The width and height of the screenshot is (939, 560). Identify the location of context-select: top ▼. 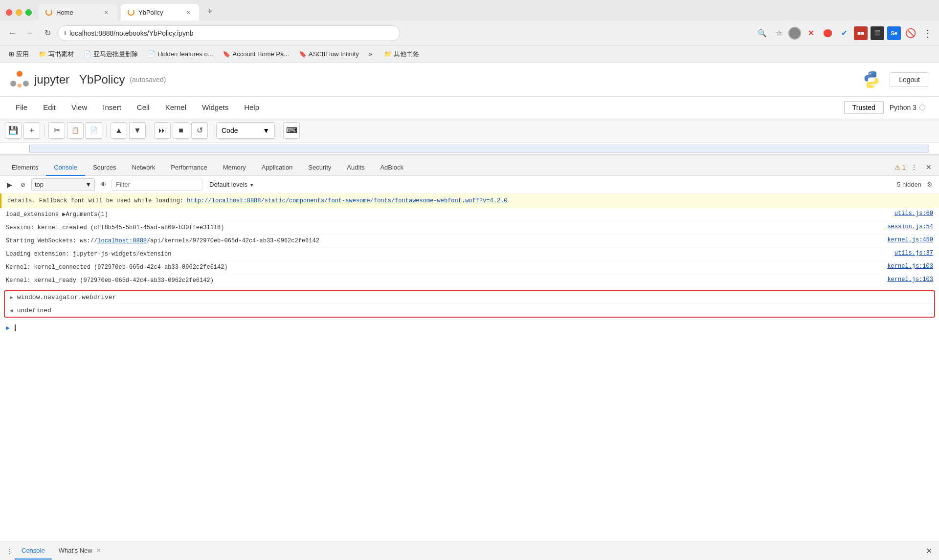
(63, 185).